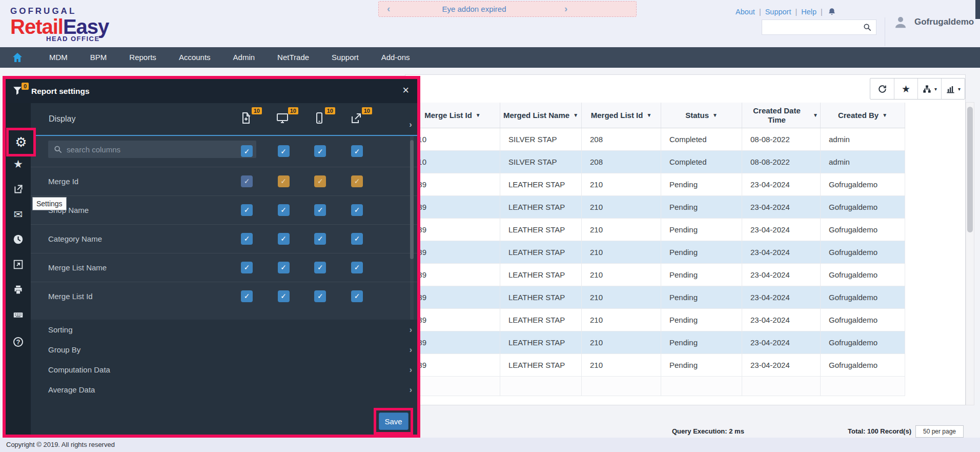 This screenshot has height=452, width=980. What do you see at coordinates (224, 350) in the screenshot?
I see `section-row-group-by: Group By›` at bounding box center [224, 350].